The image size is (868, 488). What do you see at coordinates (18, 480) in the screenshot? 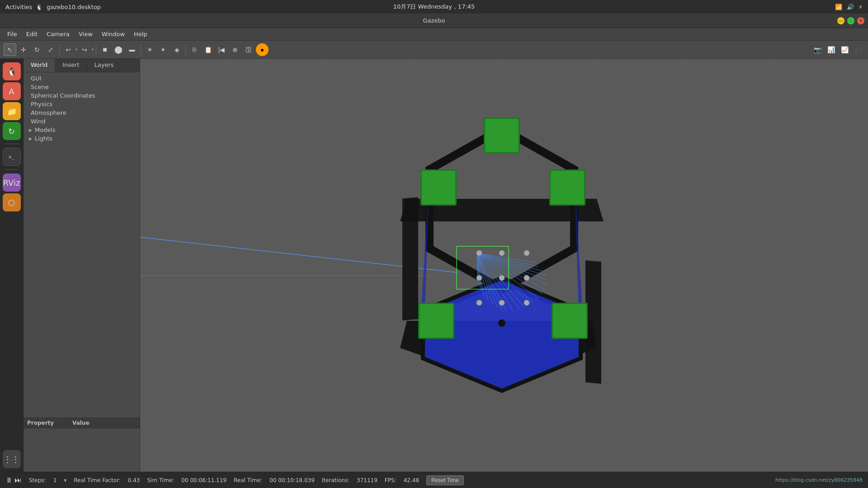
I see `step-button: ⏭` at bounding box center [18, 480].